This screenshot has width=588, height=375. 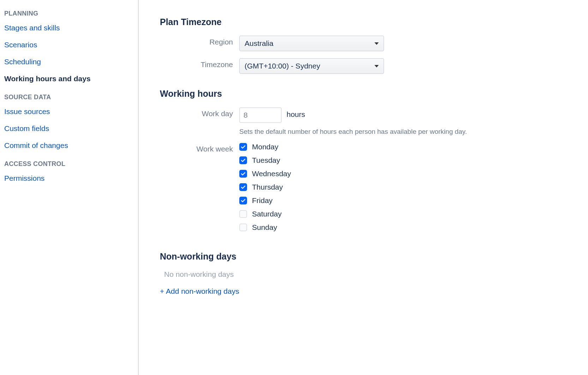 I want to click on sidebar-item-scenarios: Scenarios, so click(x=69, y=45).